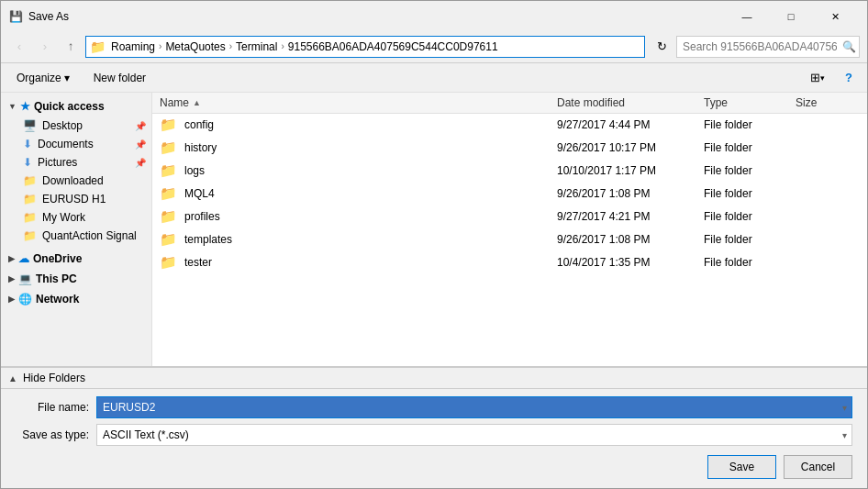 The image size is (868, 489). What do you see at coordinates (76, 181) in the screenshot?
I see `sidebar-item-downloaded: 📁 Downloaded` at bounding box center [76, 181].